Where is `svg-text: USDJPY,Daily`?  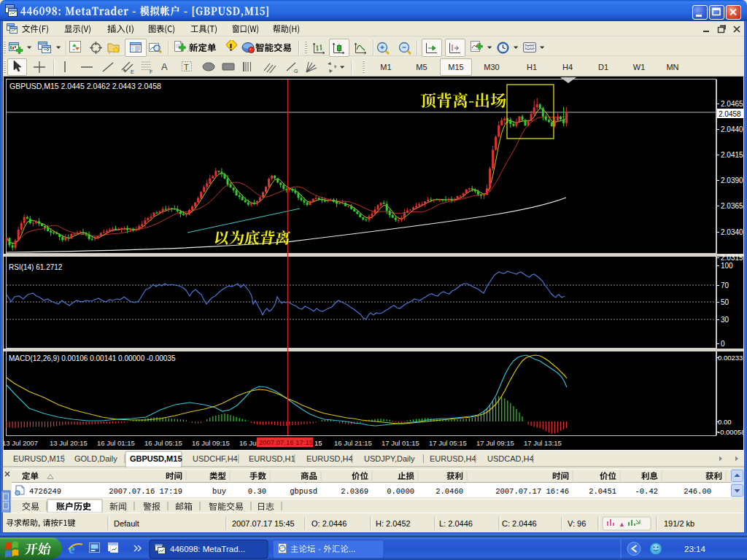
svg-text: USDJPY,Daily is located at coordinates (390, 459).